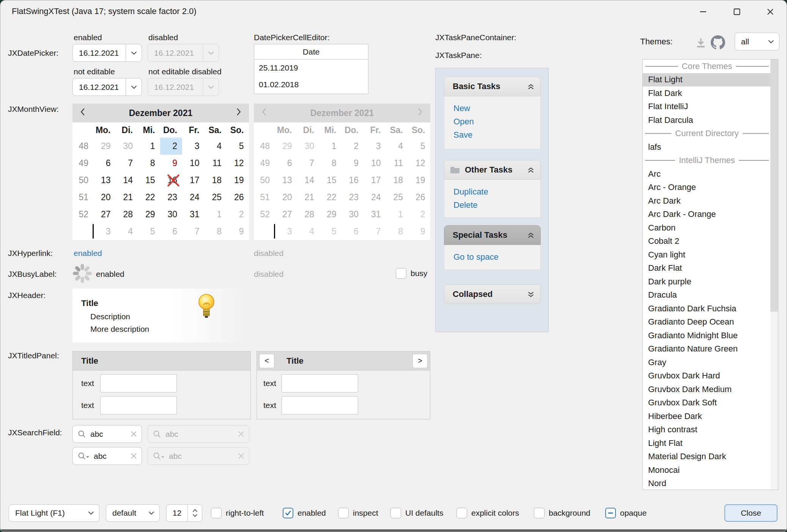 This screenshot has height=532, width=787. Describe the element at coordinates (149, 163) in the screenshot. I see `day-cell: 8` at that location.